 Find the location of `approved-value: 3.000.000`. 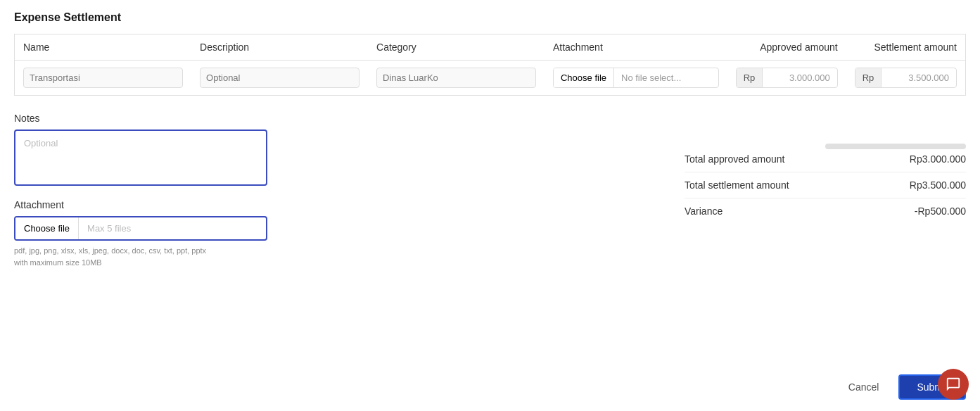

approved-value: 3.000.000 is located at coordinates (799, 77).